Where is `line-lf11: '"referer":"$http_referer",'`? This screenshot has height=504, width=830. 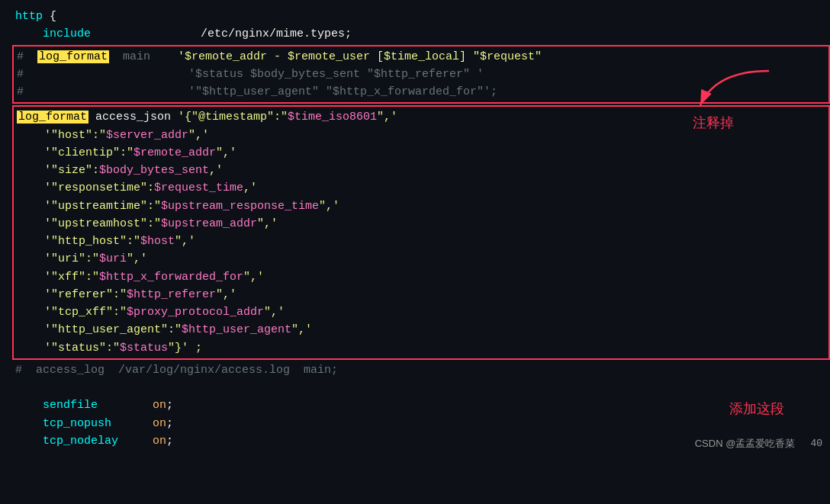 line-lf11: '"referer":"$http_referer",' is located at coordinates (421, 294).